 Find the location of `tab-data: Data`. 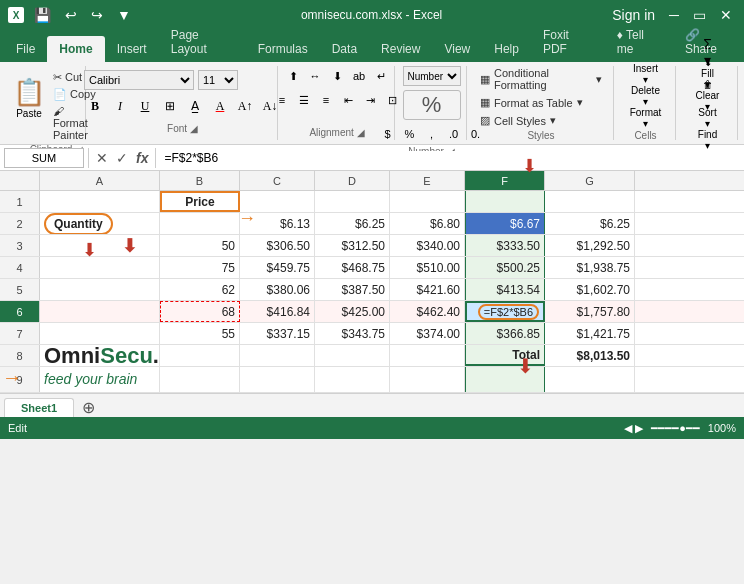

tab-data: Data is located at coordinates (344, 49).